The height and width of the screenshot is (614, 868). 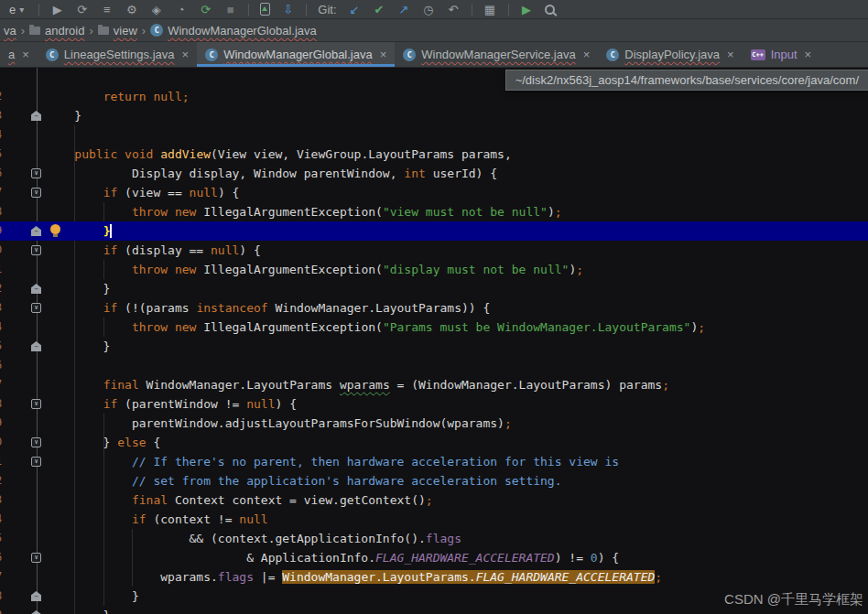 What do you see at coordinates (434, 384) in the screenshot?
I see `code-line: 7 final WindowManager.LayoutParams wpara…` at bounding box center [434, 384].